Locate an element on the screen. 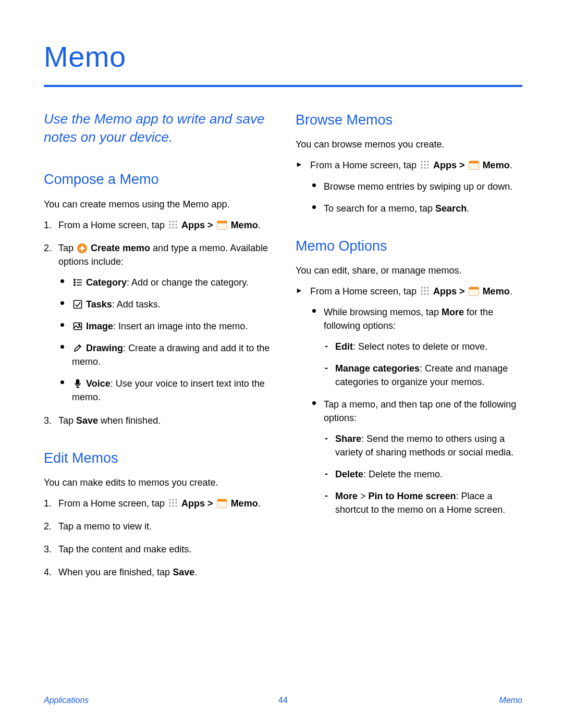  label: Category is located at coordinates (106, 282).